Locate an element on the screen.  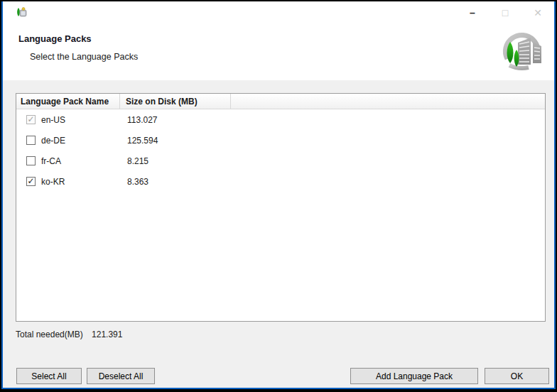
page-header: Language Packs Select the Language Packs is located at coordinates (278, 53).